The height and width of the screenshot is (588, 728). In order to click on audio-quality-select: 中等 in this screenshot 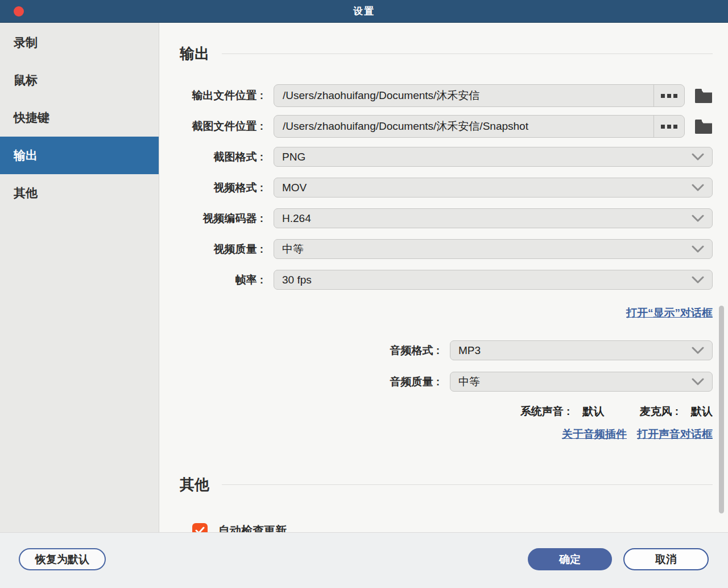, I will do `click(581, 381)`.